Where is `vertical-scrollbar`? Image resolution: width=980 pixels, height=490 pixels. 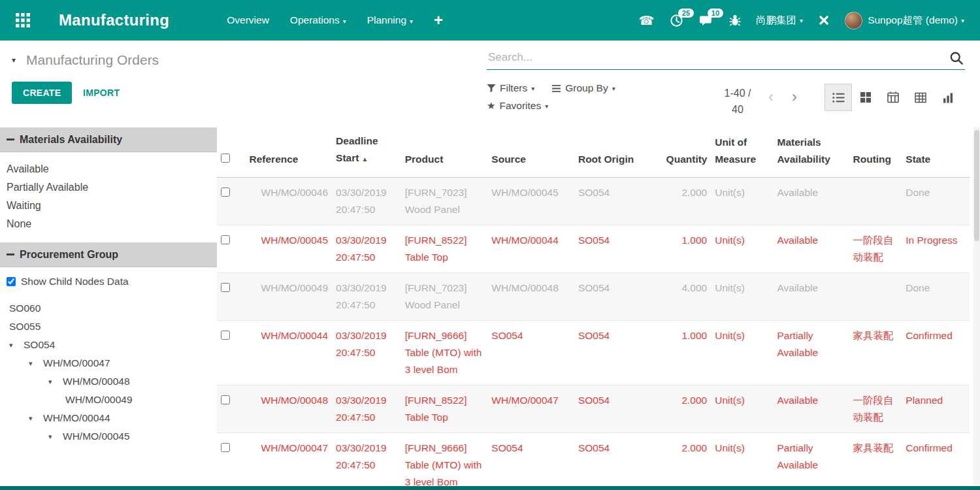 vertical-scrollbar is located at coordinates (977, 307).